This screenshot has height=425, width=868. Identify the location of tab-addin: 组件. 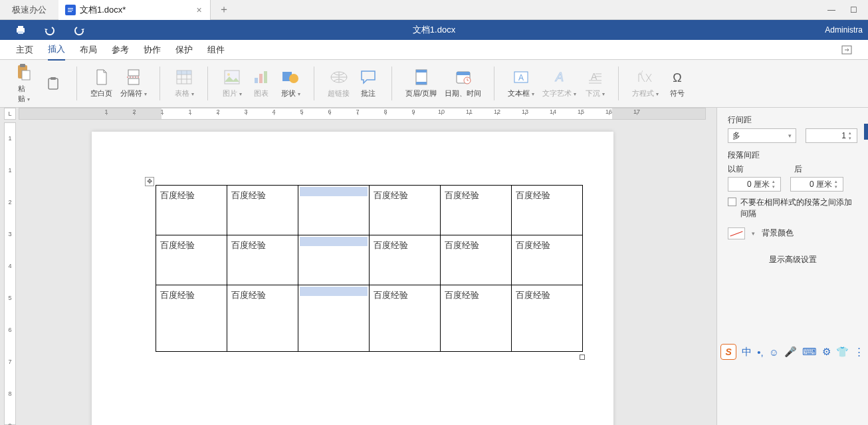
(216, 50).